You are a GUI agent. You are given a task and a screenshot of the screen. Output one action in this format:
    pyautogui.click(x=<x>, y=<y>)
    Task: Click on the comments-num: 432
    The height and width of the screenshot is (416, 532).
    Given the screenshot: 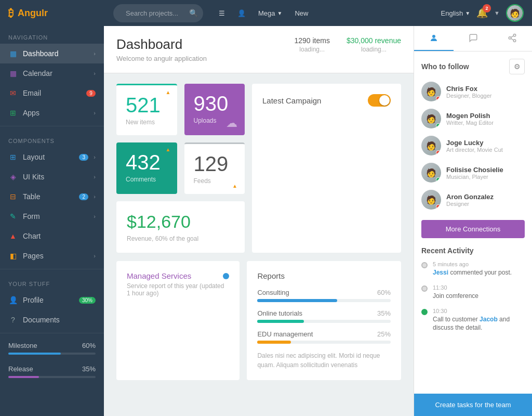 What is the action you would take?
    pyautogui.click(x=147, y=162)
    